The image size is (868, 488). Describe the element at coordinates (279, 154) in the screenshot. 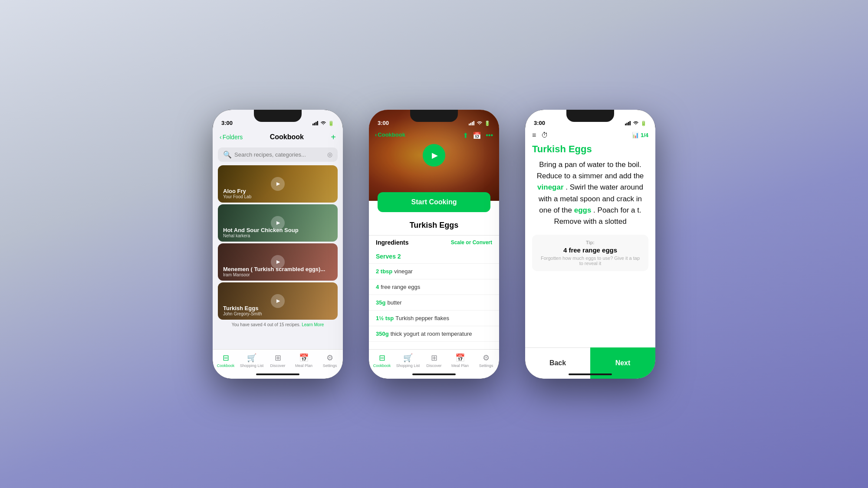

I see `search-input` at that location.